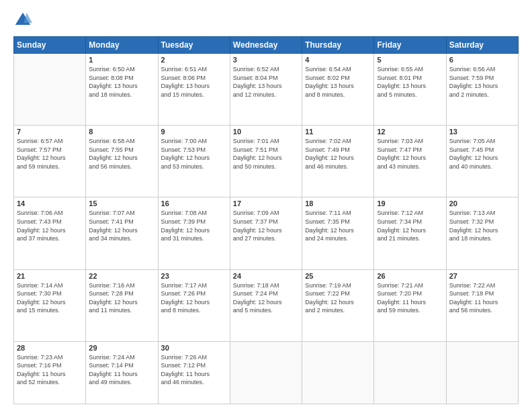 This screenshot has width=532, height=411. Describe the element at coordinates (122, 370) in the screenshot. I see `day-info: Sunrise: 7:24 AMSunset: 7:14 PMDaylight:…` at that location.